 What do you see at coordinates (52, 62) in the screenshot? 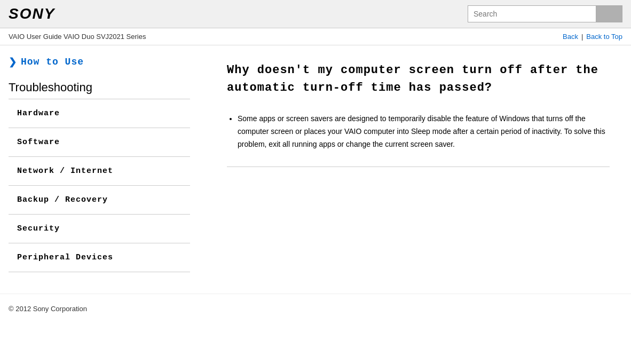
I see `how-to-use-label: How to Use` at bounding box center [52, 62].